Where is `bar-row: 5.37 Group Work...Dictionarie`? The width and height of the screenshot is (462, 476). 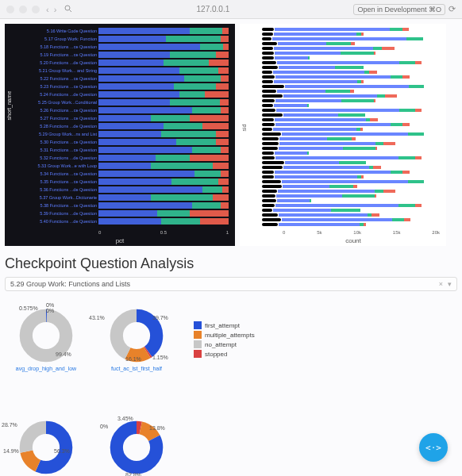
bar-row: 5.37 Group Work...Dictionarie is located at coordinates (133, 197).